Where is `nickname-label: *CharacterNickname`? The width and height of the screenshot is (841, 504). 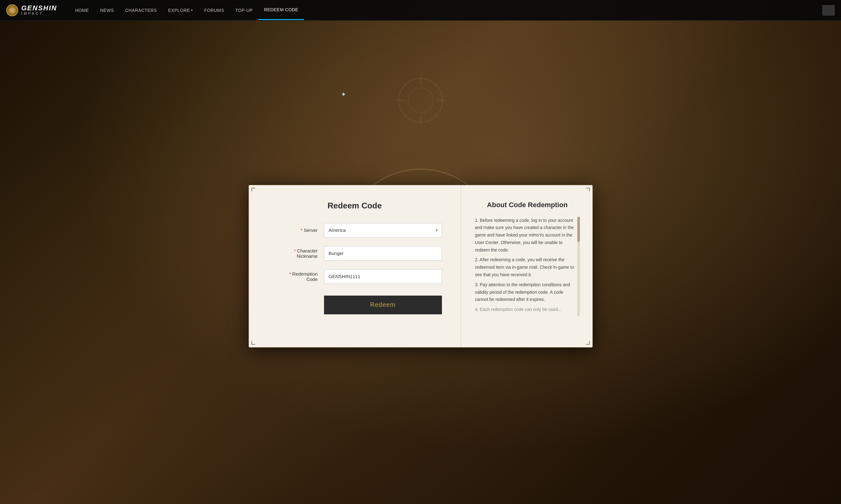
nickname-label: *CharacterNickname is located at coordinates (293, 253).